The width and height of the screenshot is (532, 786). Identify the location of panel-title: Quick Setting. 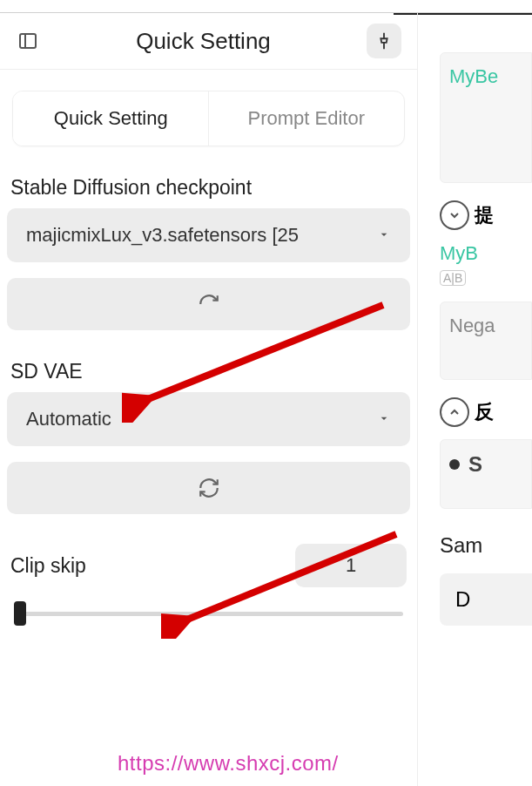
(204, 42).